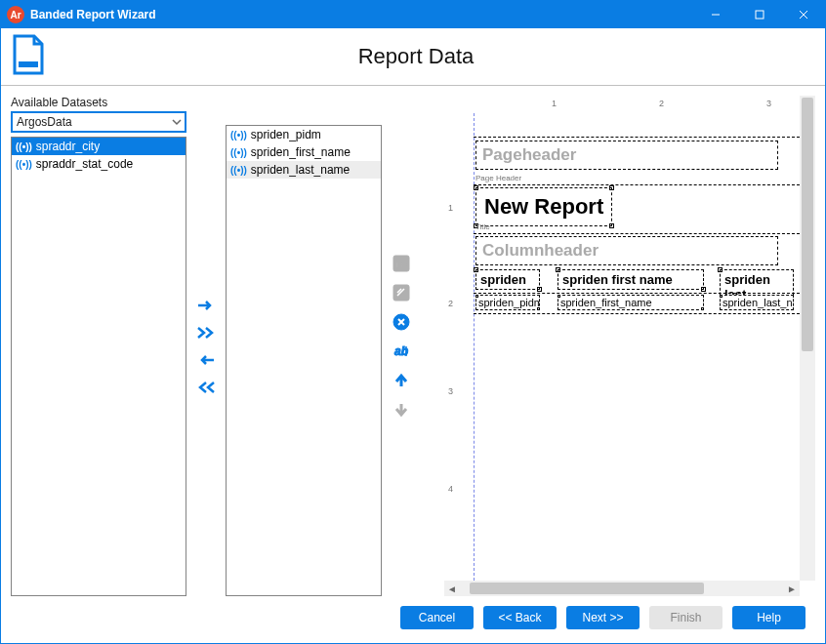 The height and width of the screenshot is (644, 826). I want to click on close-button, so click(803, 15).